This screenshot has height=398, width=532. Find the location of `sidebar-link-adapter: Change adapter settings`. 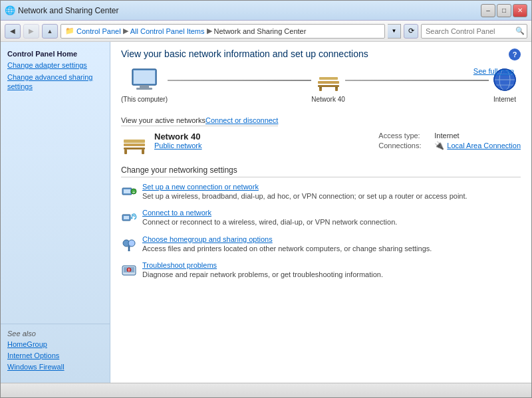

sidebar-link-adapter: Change adapter settings is located at coordinates (55, 65).